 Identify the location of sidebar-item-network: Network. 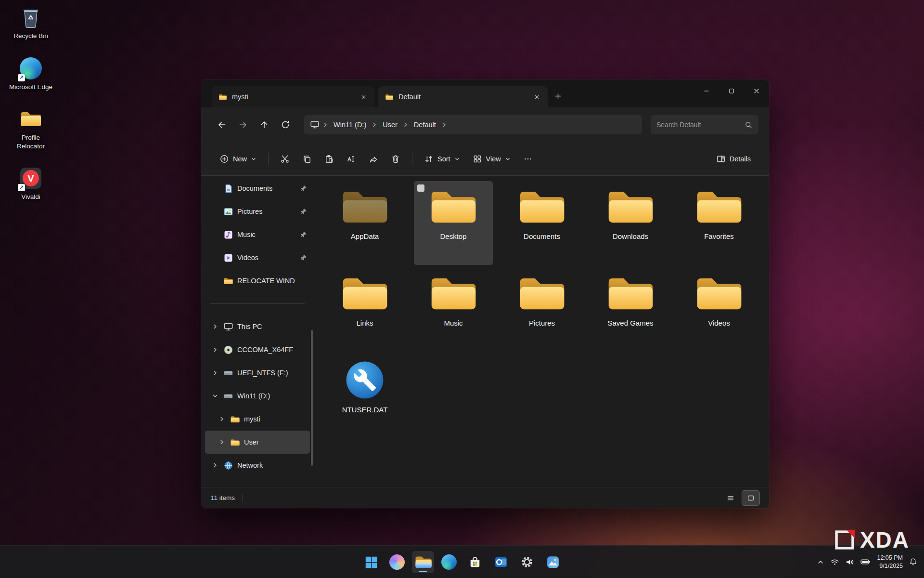
(257, 465).